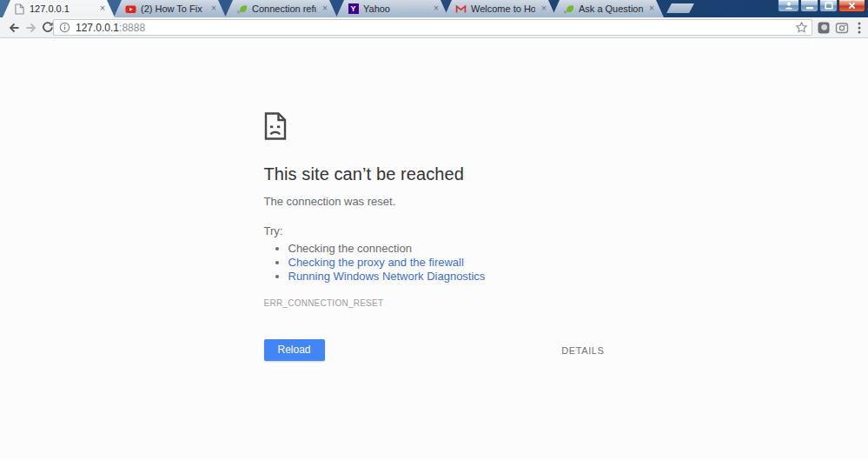  Describe the element at coordinates (353, 9) in the screenshot. I see `yahoo-icon: Y` at that location.